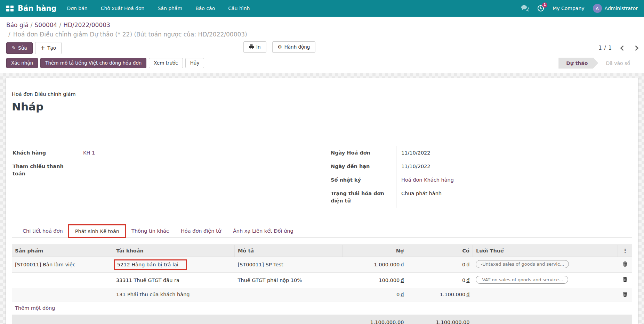  Describe the element at coordinates (481, 177) in the screenshot. I see `right-field-group: Ngày Hoá đơn 11/10/2022 Ngày đến hạn 11/…` at that location.